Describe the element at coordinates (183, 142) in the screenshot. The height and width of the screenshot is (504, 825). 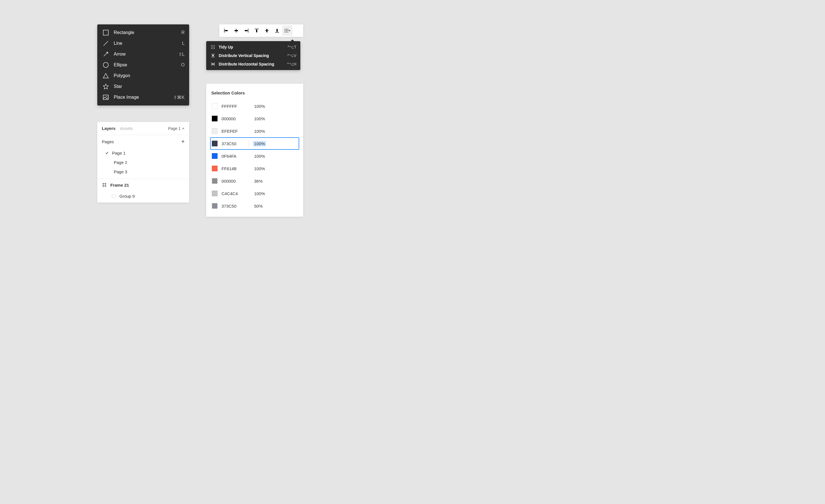
I see `add-page-button: +` at that location.